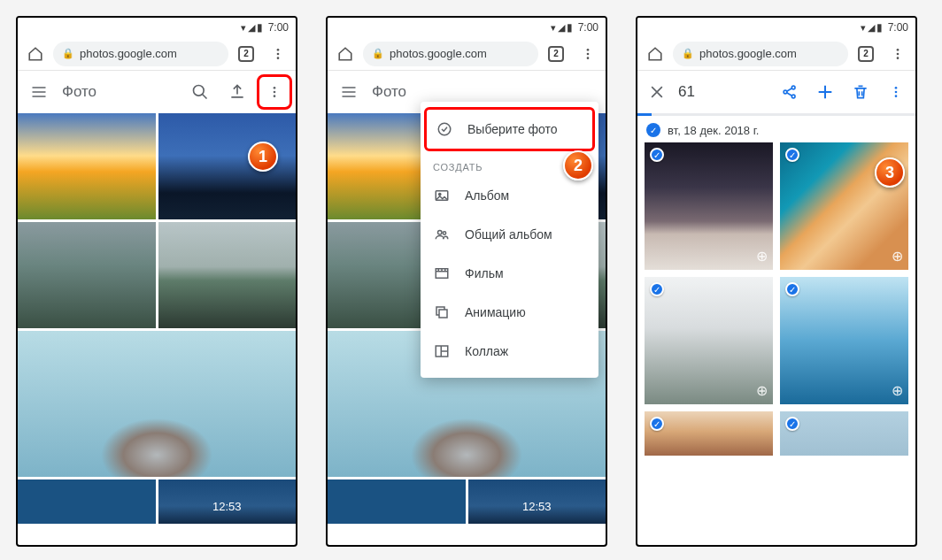  Describe the element at coordinates (510, 196) in the screenshot. I see `menu-album: Альбом` at that location.